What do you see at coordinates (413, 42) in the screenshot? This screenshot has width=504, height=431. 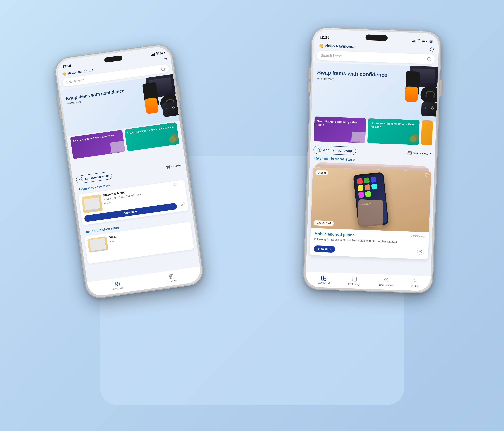 I see `signal-bar-r1` at bounding box center [413, 42].